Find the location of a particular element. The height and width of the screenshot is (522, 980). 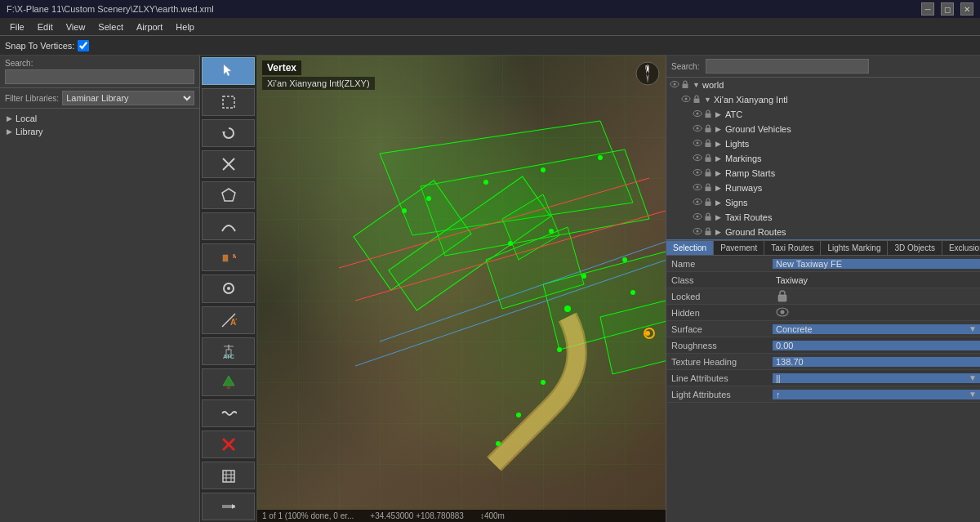

tool-building is located at coordinates (229, 475).